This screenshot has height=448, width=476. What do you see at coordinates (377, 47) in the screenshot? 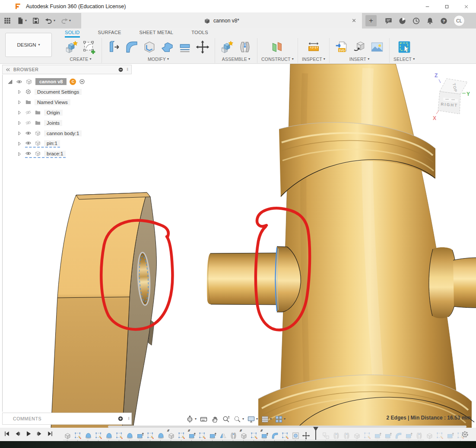
I see `canvas-icon` at bounding box center [377, 47].